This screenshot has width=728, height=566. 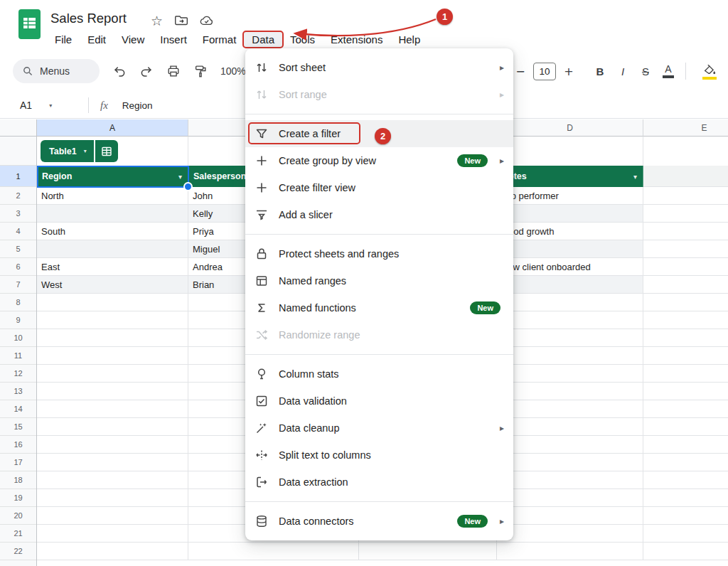 I want to click on cell-E6, so click(x=685, y=267).